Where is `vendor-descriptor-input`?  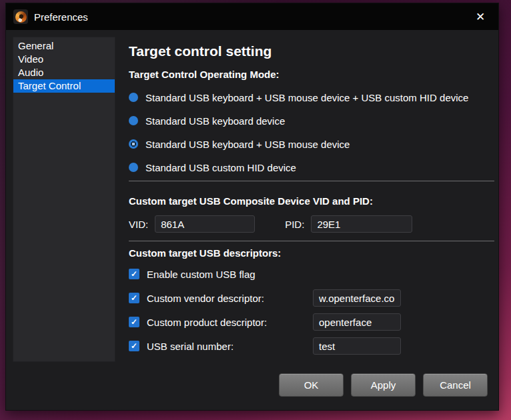
vendor-descriptor-input is located at coordinates (357, 298).